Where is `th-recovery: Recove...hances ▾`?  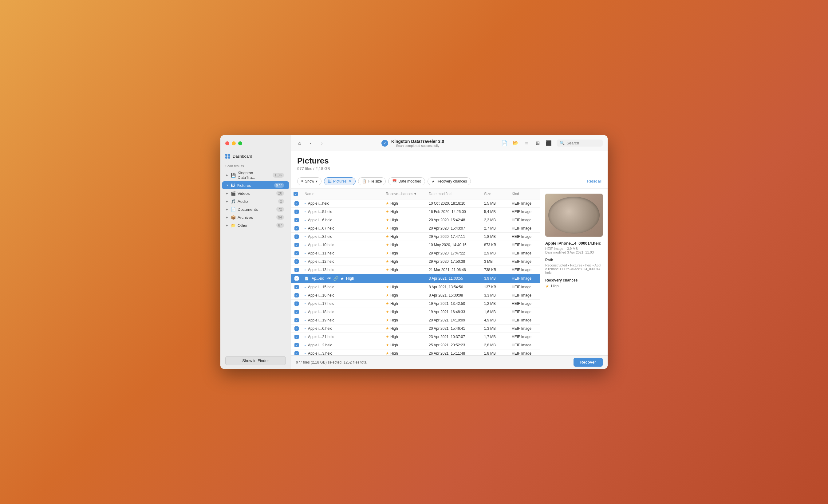 th-recovery: Recove...hances ▾ is located at coordinates (405, 194).